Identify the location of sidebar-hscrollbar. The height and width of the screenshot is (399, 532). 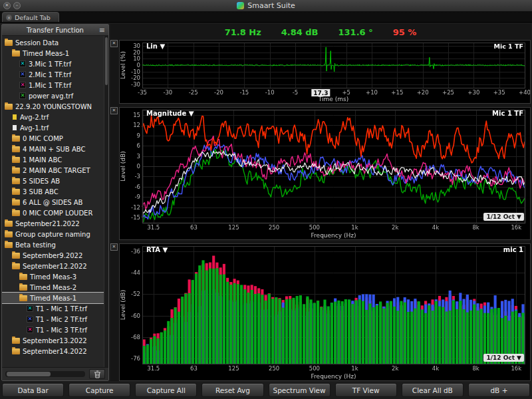
(45, 374).